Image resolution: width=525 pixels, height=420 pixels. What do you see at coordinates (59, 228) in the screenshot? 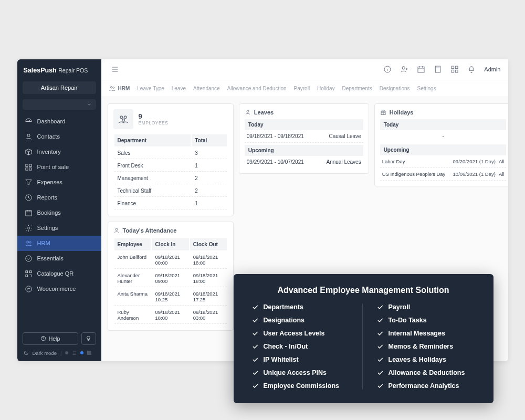
I see `nav-settings: Settings` at bounding box center [59, 228].